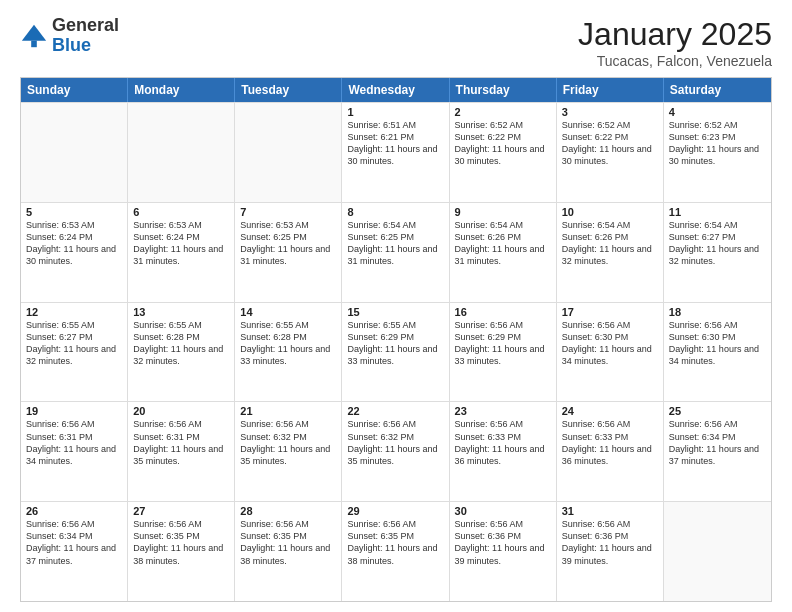  Describe the element at coordinates (504, 152) in the screenshot. I see `calendar-cell: 2Sunrise: 6:52 AM Sunset: 6:22 PM Daylig…` at that location.